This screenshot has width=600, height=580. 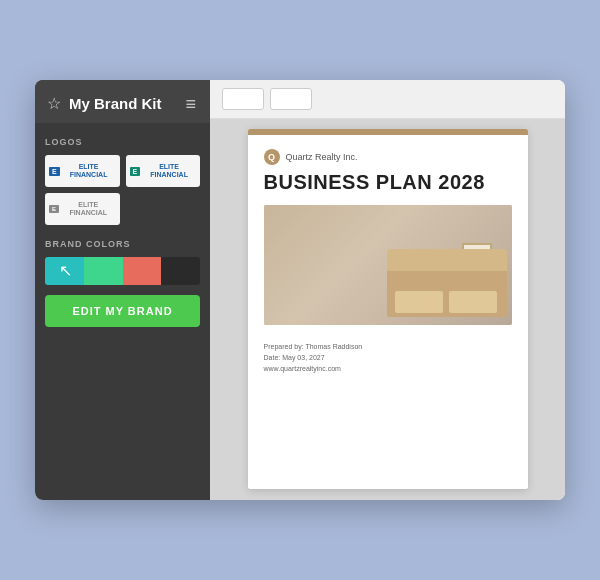 I want to click on star-icon: ☆, so click(x=54, y=104).